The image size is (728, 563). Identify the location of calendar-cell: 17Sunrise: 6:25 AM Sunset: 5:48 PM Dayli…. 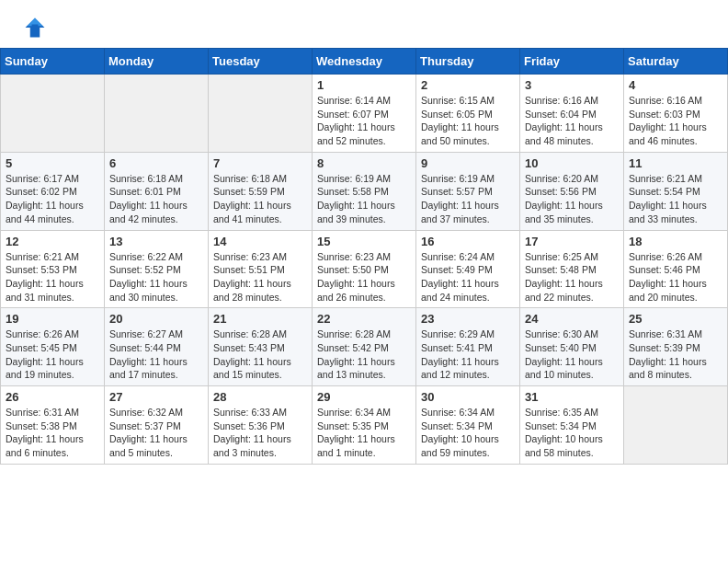
(572, 269).